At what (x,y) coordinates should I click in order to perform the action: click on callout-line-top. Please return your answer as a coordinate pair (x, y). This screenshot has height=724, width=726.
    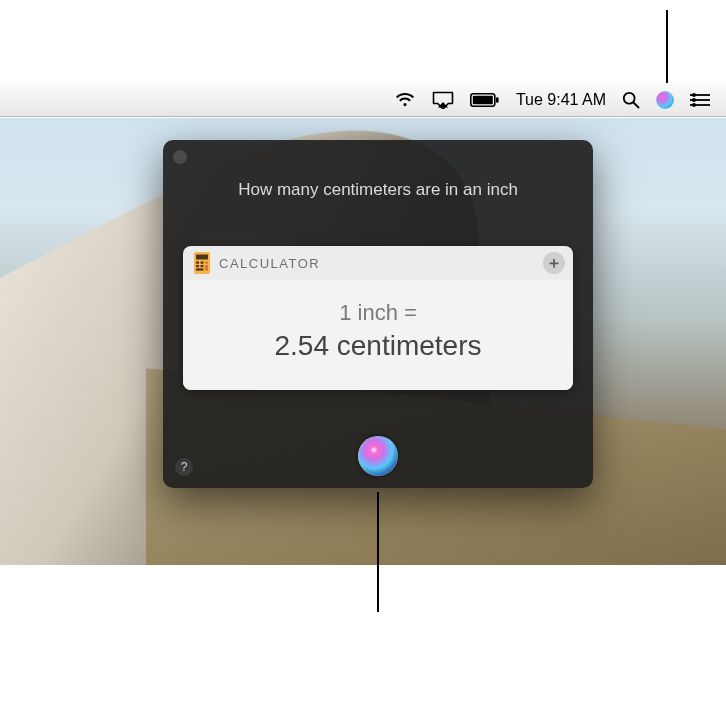
    Looking at the image, I should click on (667, 46).